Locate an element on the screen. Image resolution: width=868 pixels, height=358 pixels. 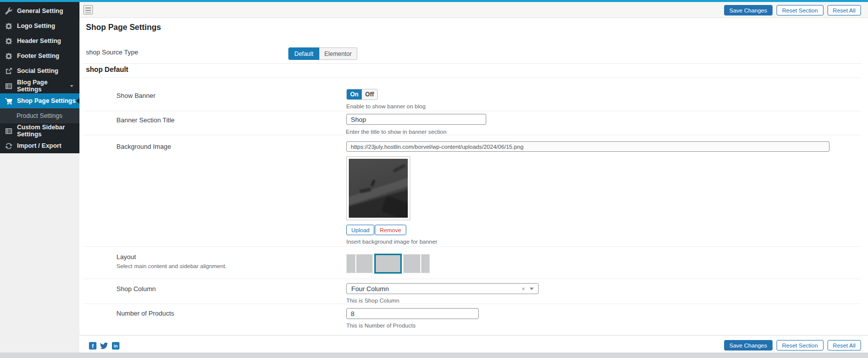
page-title: Shop Page Settings is located at coordinates (123, 27).